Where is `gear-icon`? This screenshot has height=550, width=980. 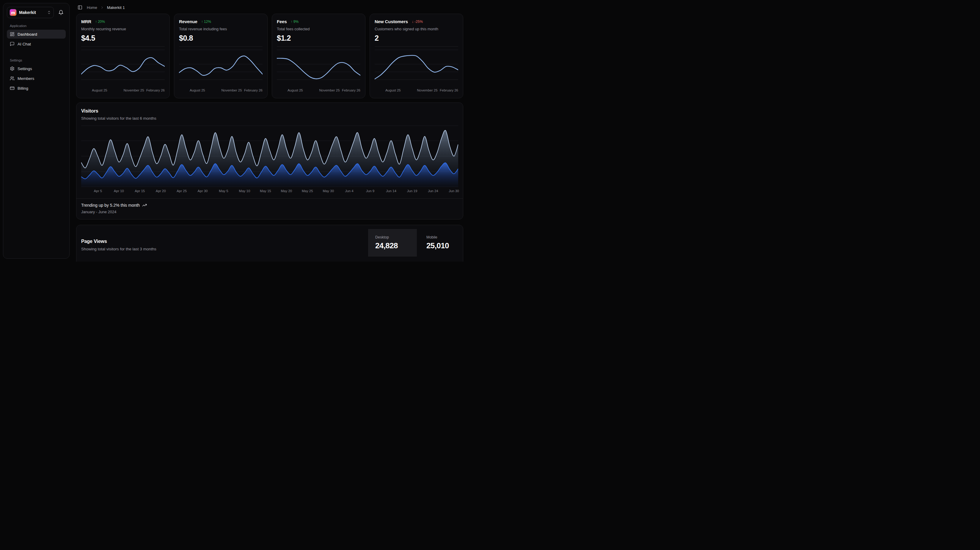
gear-icon is located at coordinates (12, 68).